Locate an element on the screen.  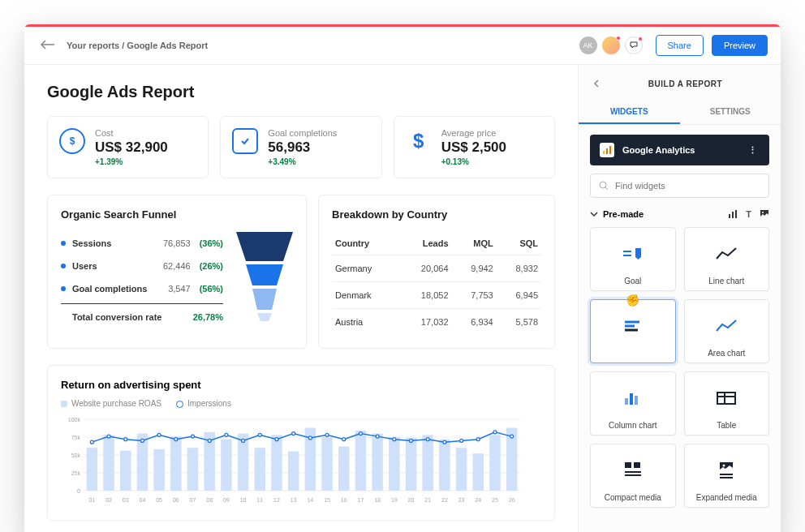
datasource-chip: Google Analytics ⋮ is located at coordinates (680, 150).